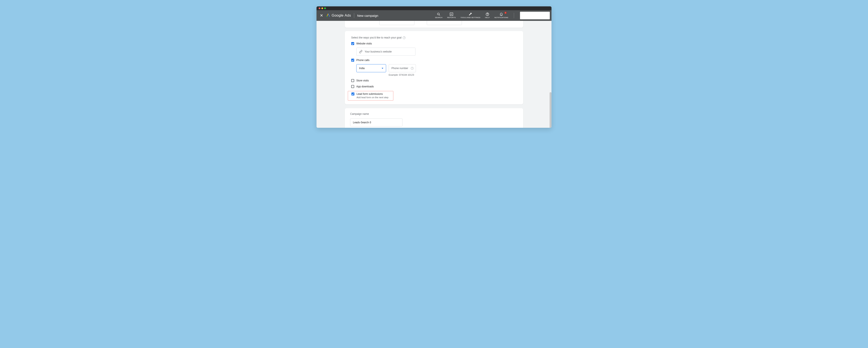 This screenshot has width=868, height=348. What do you see at coordinates (386, 51) in the screenshot?
I see `website-input: Your business's website` at bounding box center [386, 51].